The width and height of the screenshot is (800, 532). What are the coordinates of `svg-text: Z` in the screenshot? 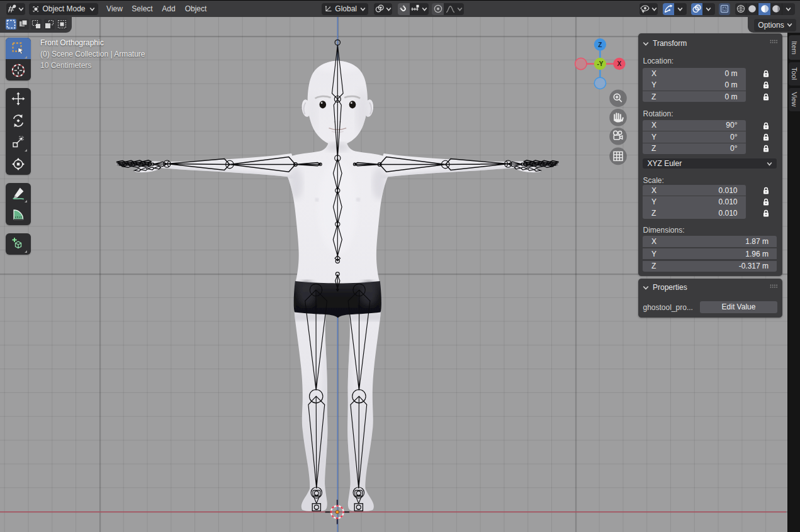 It's located at (600, 45).